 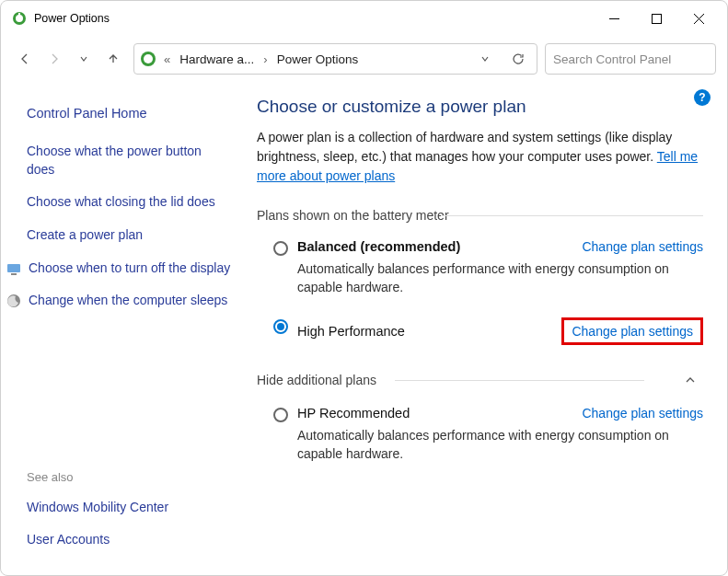 What do you see at coordinates (614, 18) in the screenshot?
I see `minimize-button` at bounding box center [614, 18].